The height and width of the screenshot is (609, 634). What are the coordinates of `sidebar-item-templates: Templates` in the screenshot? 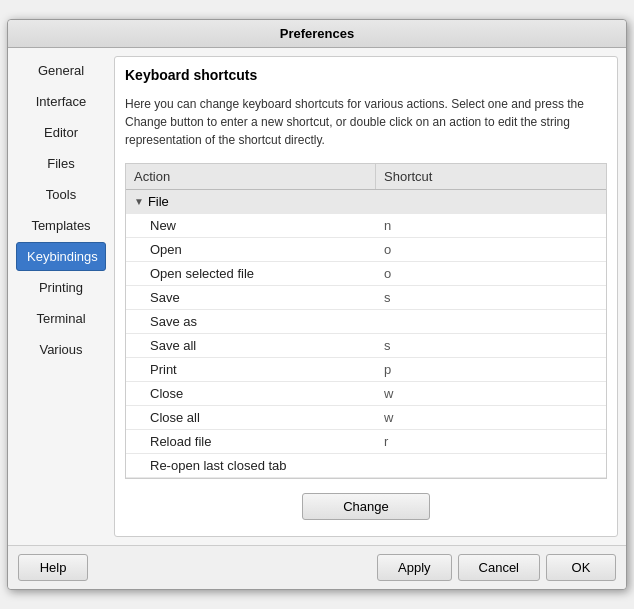 It's located at (61, 226).